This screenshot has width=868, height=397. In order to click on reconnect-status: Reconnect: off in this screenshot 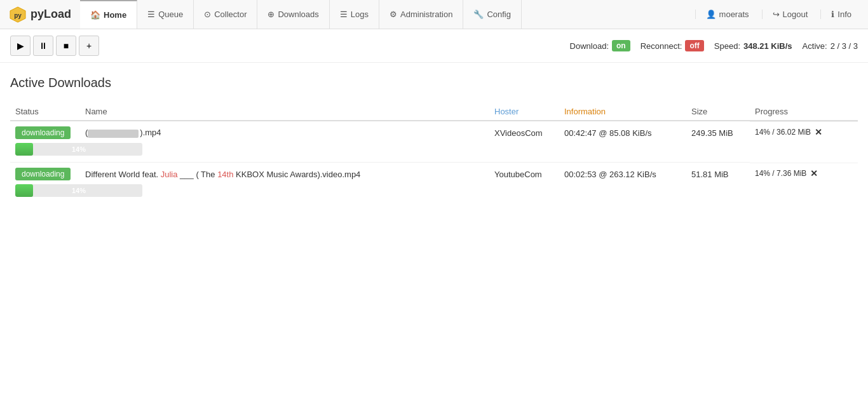, I will do `click(672, 46)`.